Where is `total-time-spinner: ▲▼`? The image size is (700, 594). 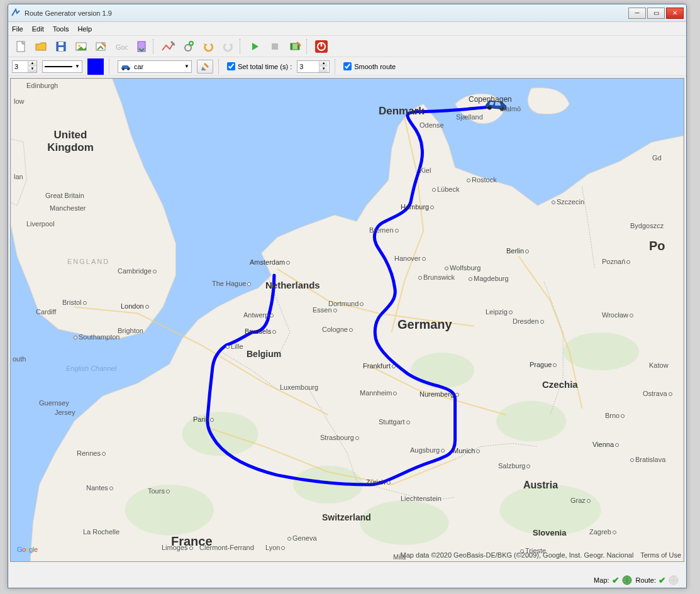 total-time-spinner: ▲▼ is located at coordinates (313, 67).